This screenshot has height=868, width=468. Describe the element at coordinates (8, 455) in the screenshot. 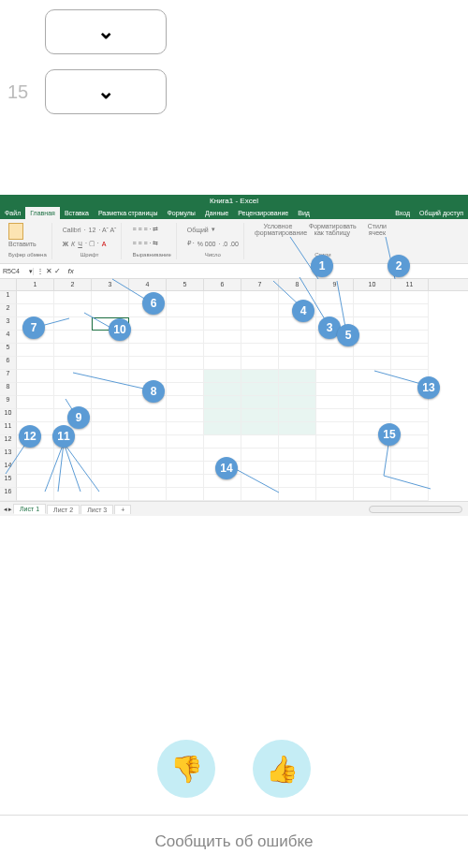

I see `row-header: 13` at that location.